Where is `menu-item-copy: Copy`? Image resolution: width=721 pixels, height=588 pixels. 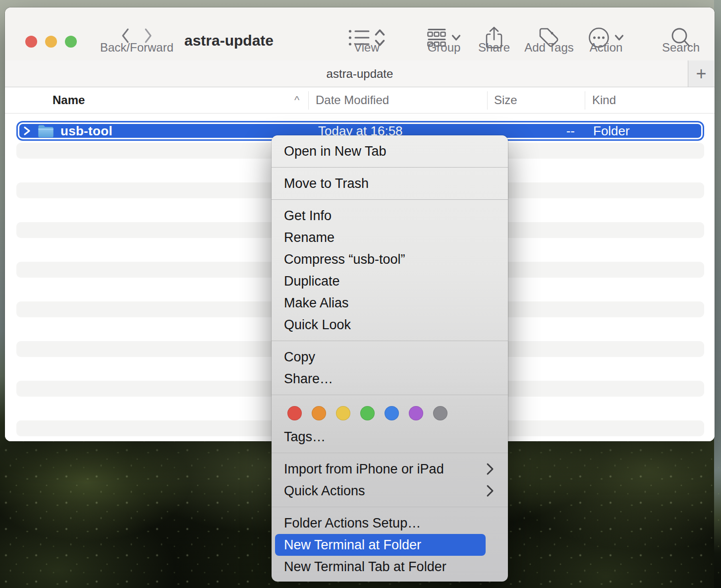
menu-item-copy: Copy is located at coordinates (389, 357).